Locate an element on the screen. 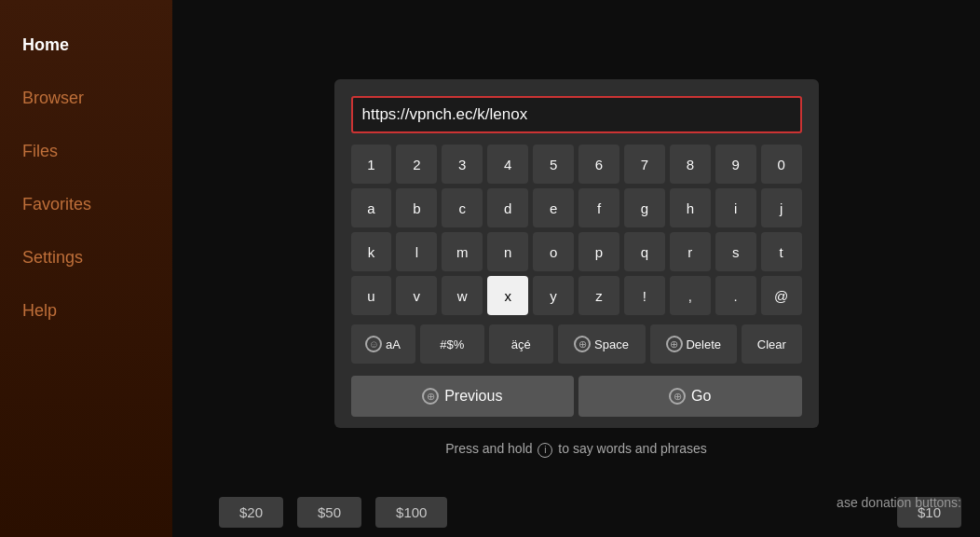 This screenshot has height=537, width=980. key-z: z is located at coordinates (599, 296).